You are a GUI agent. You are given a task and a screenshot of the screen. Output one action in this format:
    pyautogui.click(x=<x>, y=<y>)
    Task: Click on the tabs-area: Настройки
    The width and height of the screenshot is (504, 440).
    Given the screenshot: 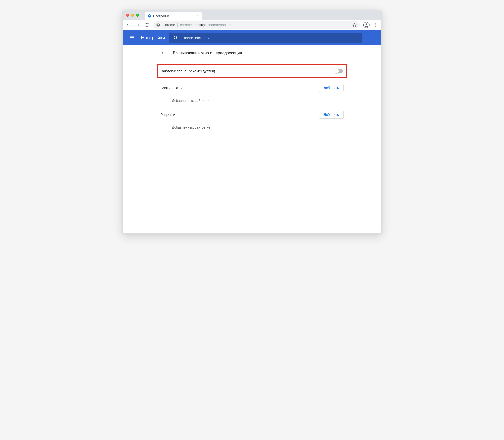 What is the action you would take?
    pyautogui.click(x=178, y=15)
    